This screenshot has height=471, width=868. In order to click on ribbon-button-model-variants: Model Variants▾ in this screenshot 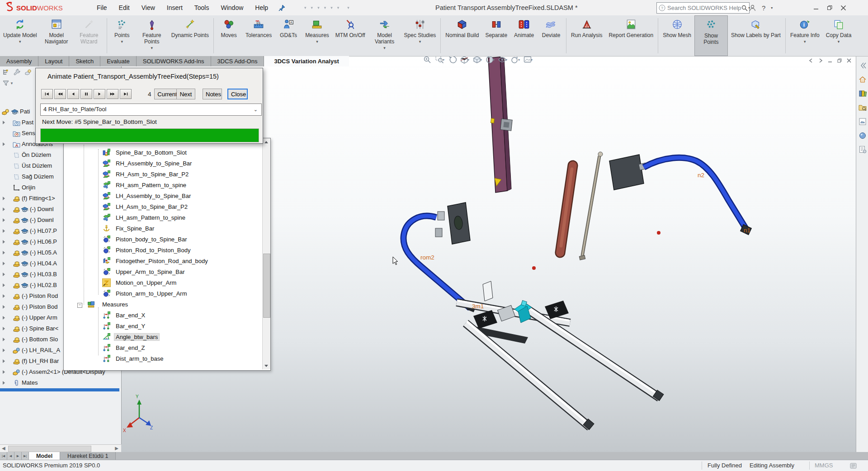, I will do `click(385, 36)`.